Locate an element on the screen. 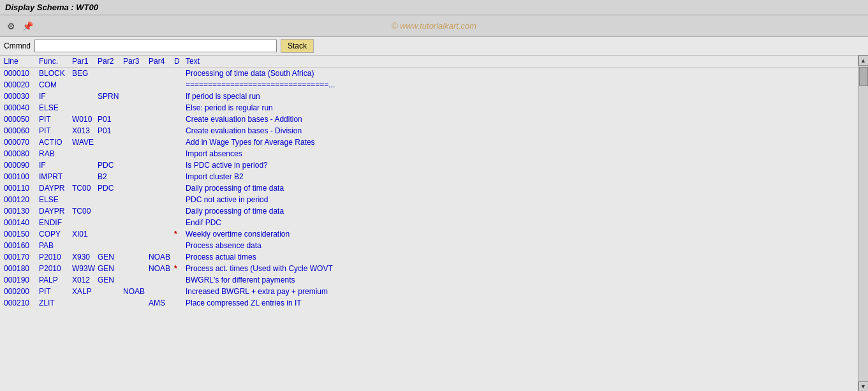 The width and height of the screenshot is (868, 391). settings-icon: ⚙ is located at coordinates (11, 26).